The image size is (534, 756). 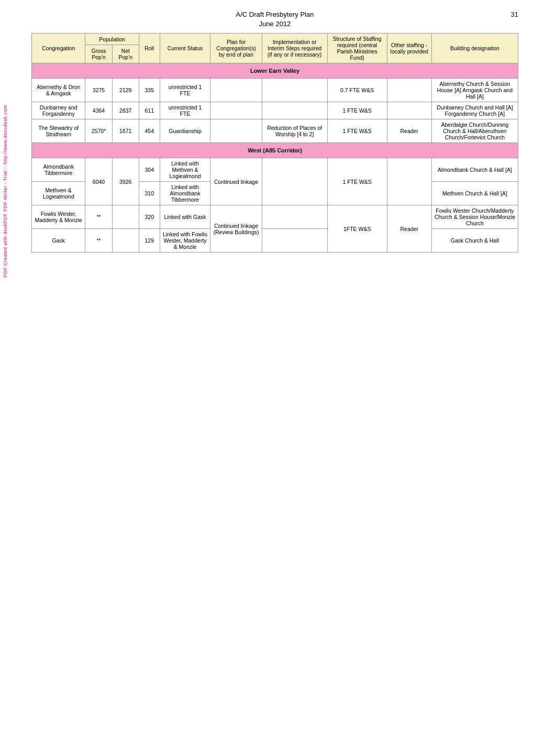 What do you see at coordinates (149, 241) in the screenshot?
I see `roll: 129` at bounding box center [149, 241].